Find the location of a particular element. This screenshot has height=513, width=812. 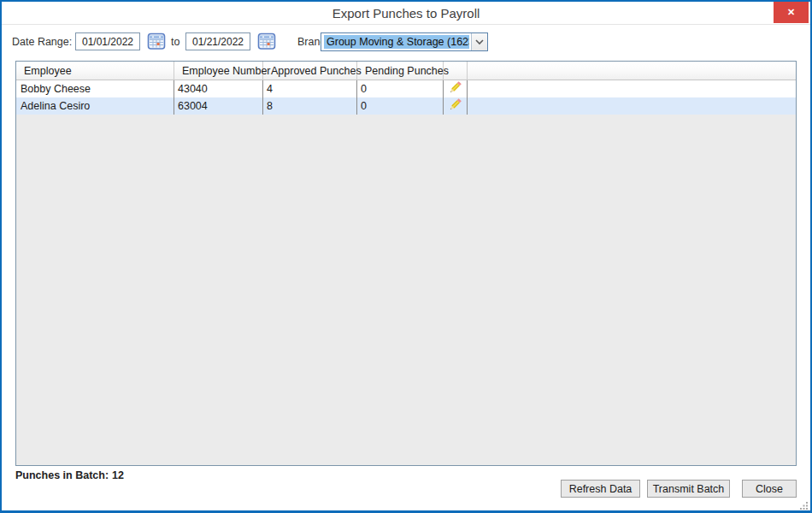

refresh-data-button: Refresh Data is located at coordinates (600, 489).